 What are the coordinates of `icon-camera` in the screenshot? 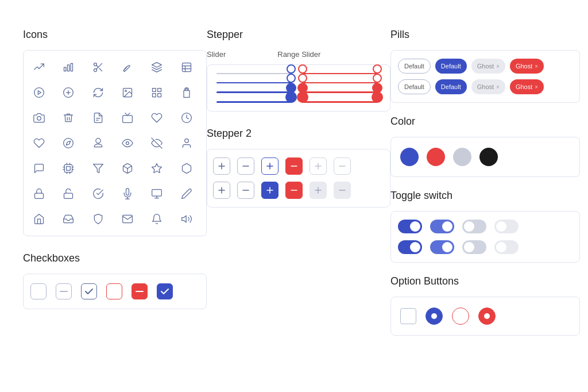 It's located at (39, 118).